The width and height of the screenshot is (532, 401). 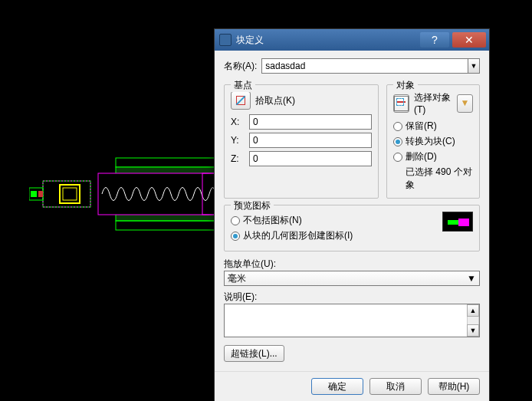 I want to click on name-dropdown-icon: ▼, so click(x=474, y=66).